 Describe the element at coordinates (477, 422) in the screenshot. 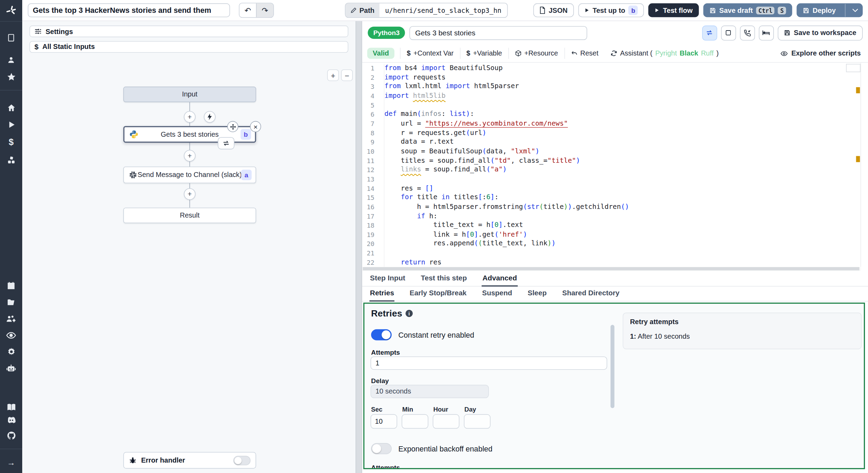

I see `day-input` at that location.